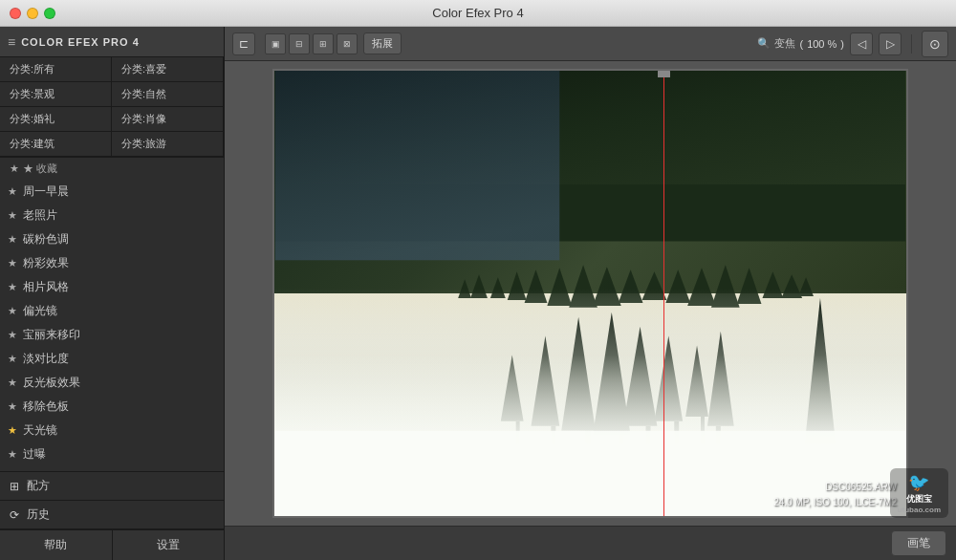 Image resolution: width=956 pixels, height=560 pixels. I want to click on toolbar-separator, so click(912, 44).